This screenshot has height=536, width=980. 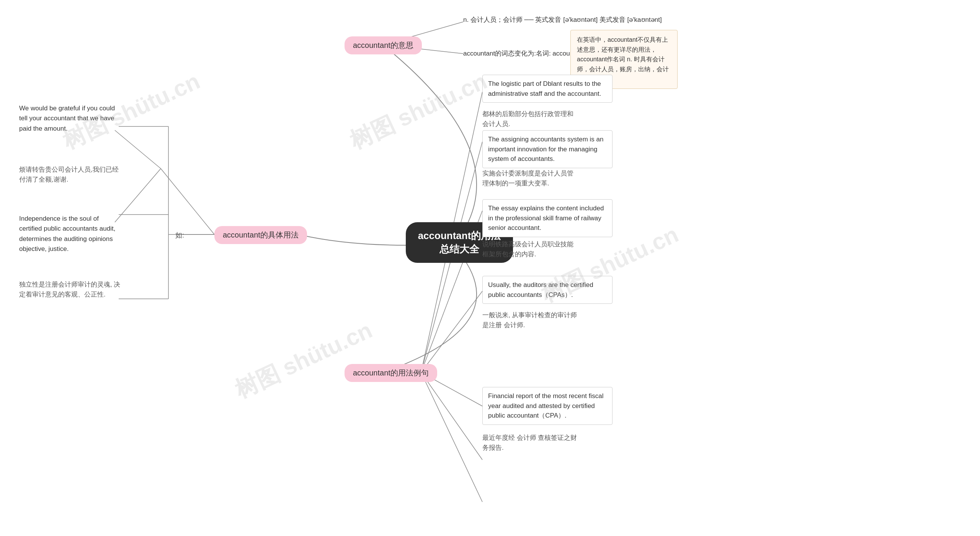 What do you see at coordinates (530, 443) in the screenshot?
I see `right-item-5-zh: 最近年度经 会计师 查核签证之财务报告.` at bounding box center [530, 443].